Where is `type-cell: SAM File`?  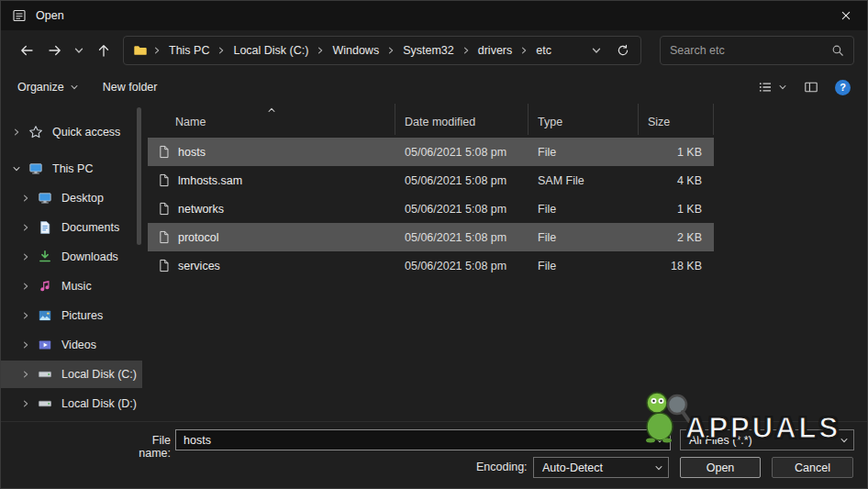 type-cell: SAM File is located at coordinates (584, 181).